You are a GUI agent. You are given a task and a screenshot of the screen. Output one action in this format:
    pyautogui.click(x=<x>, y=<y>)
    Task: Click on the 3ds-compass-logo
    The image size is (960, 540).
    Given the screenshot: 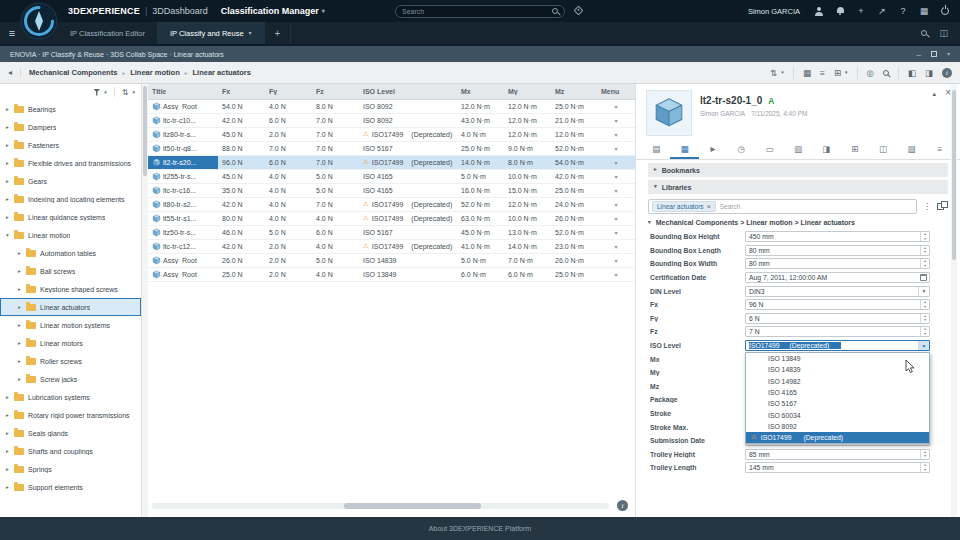 What is the action you would take?
    pyautogui.click(x=39, y=21)
    